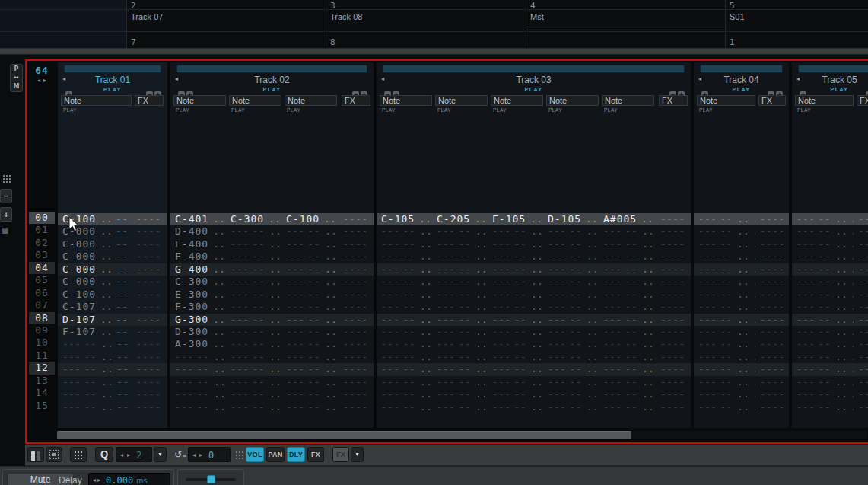  What do you see at coordinates (199, 307) in the screenshot?
I see `pattern-cell: F-300..` at bounding box center [199, 307].